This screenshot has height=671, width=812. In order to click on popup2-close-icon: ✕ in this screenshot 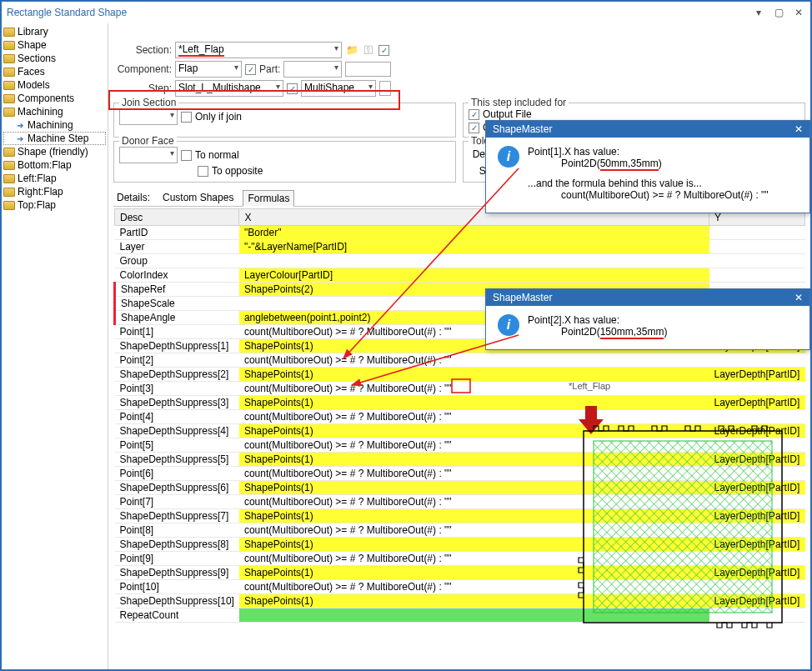, I will do `click(799, 298)`.